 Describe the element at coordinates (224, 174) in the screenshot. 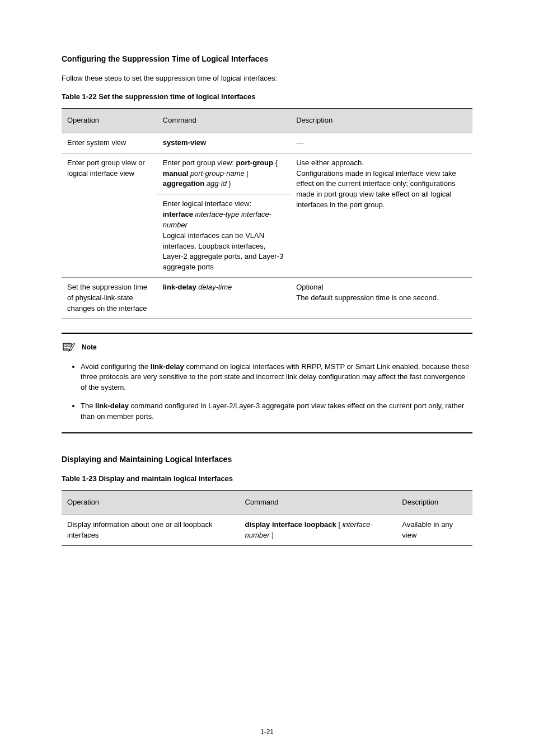

I see `cell-command: Enter port group view: port-group { manu…` at that location.